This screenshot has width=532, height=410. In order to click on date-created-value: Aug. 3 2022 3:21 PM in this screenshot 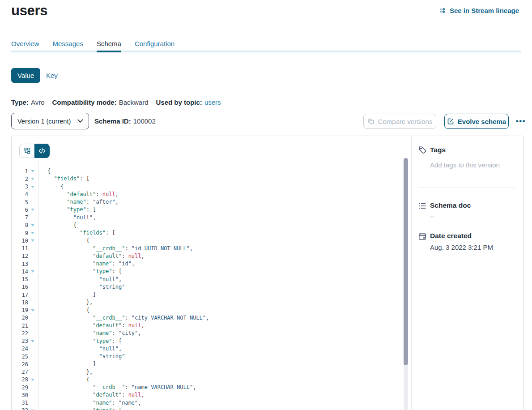, I will do `click(462, 247)`.